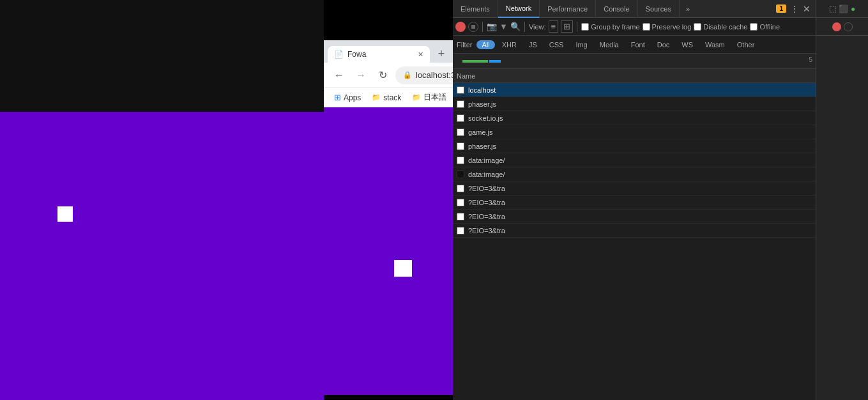 The height and width of the screenshot is (400, 868). I want to click on filter-font: Font, so click(638, 45).